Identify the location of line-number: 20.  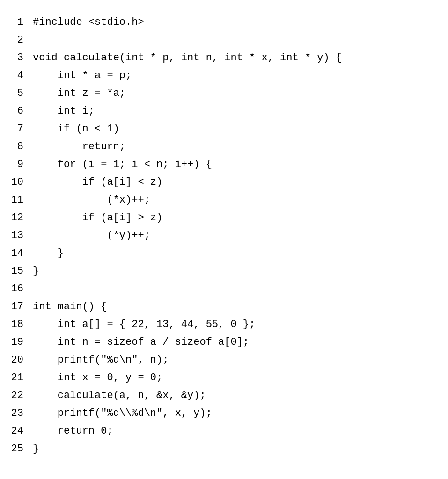
(14, 360).